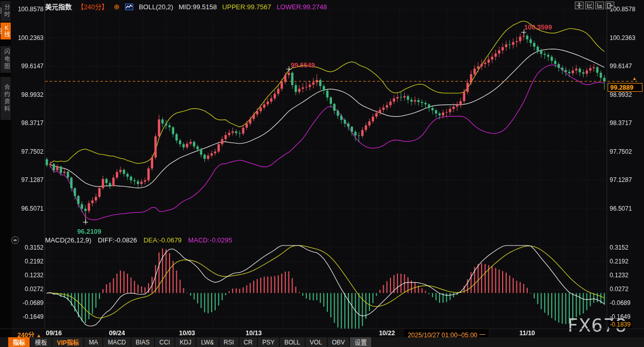  What do you see at coordinates (622, 88) in the screenshot?
I see `last-price-value: 99.2889` at bounding box center [622, 88].